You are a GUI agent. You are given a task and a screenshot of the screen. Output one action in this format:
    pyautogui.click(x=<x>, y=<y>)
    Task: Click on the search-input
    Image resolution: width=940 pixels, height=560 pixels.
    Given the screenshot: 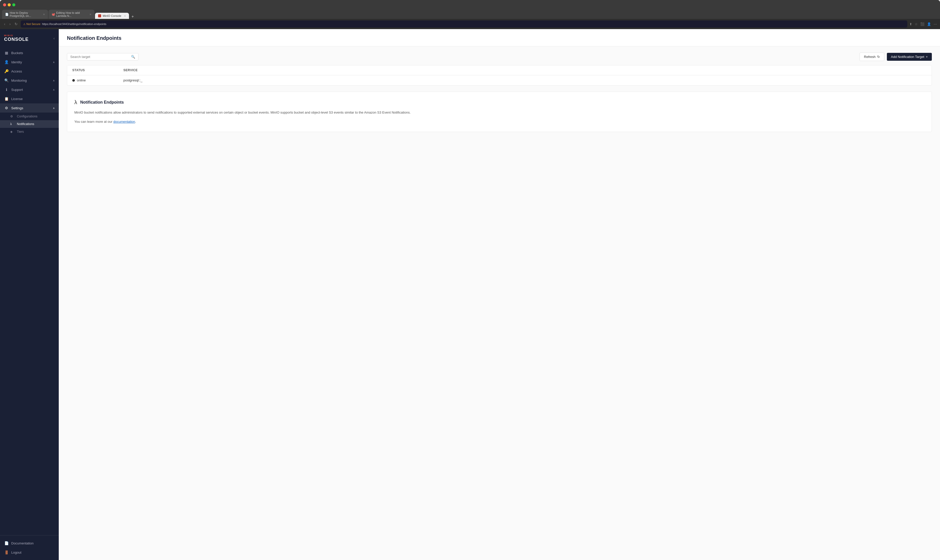 What is the action you would take?
    pyautogui.click(x=100, y=57)
    